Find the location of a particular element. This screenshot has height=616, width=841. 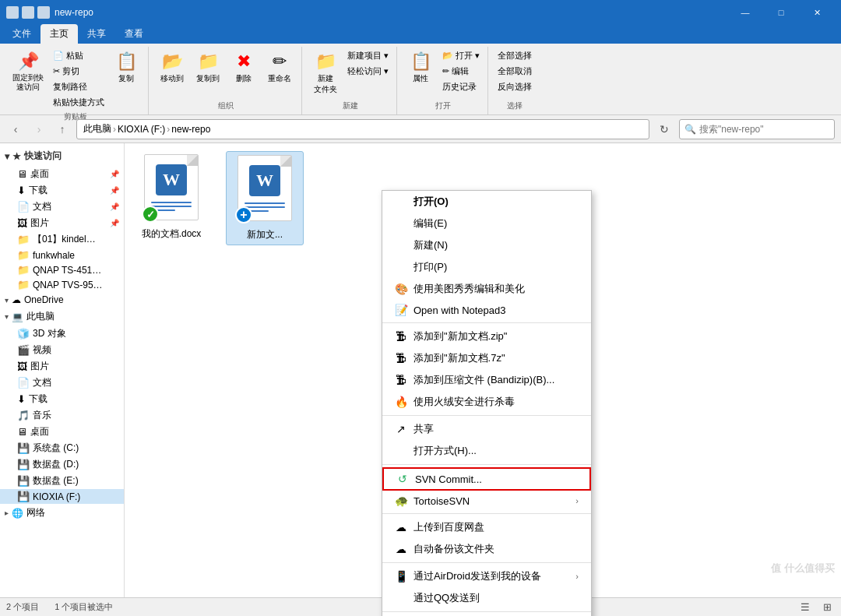

rename-button: ✏ 重命名 is located at coordinates (280, 68).